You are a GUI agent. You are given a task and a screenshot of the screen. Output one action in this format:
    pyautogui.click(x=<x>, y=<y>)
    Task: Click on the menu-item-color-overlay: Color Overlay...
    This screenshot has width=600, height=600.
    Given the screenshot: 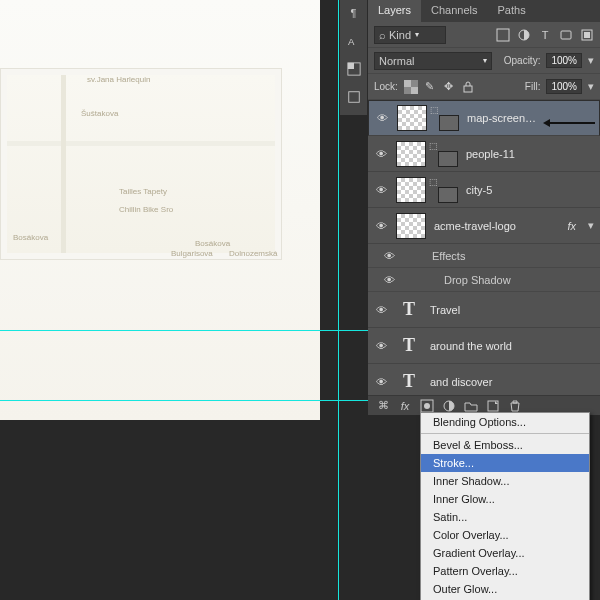 What is the action you would take?
    pyautogui.click(x=505, y=535)
    